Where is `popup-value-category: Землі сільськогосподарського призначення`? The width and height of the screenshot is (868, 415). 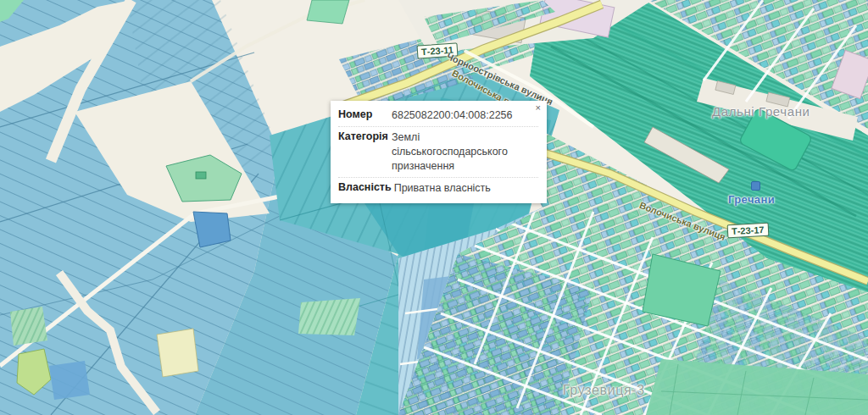
popup-value-category: Землі сільськогосподарського призначення is located at coordinates (464, 152).